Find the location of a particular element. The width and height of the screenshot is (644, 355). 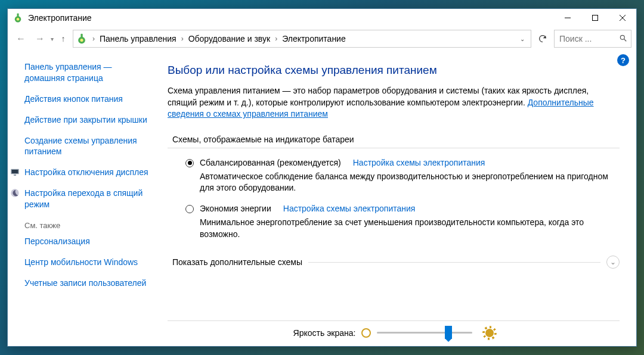

plan-radio-power-saver is located at coordinates (190, 209).